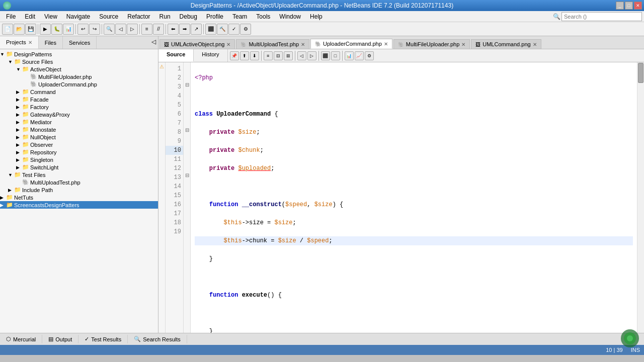 Image resolution: width=644 pixels, height=362 pixels. Describe the element at coordinates (302, 56) in the screenshot. I see `prev-error-button: ◁` at that location.